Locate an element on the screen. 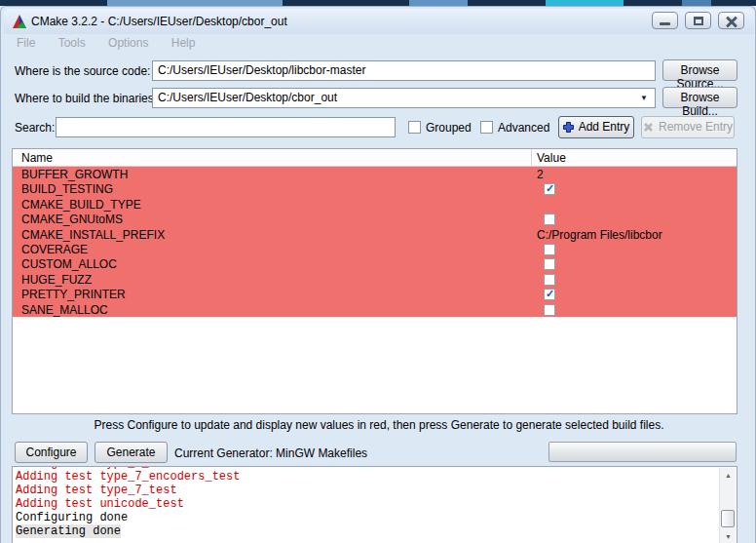 This screenshot has height=543, width=756. column-divider is located at coordinates (532, 158).